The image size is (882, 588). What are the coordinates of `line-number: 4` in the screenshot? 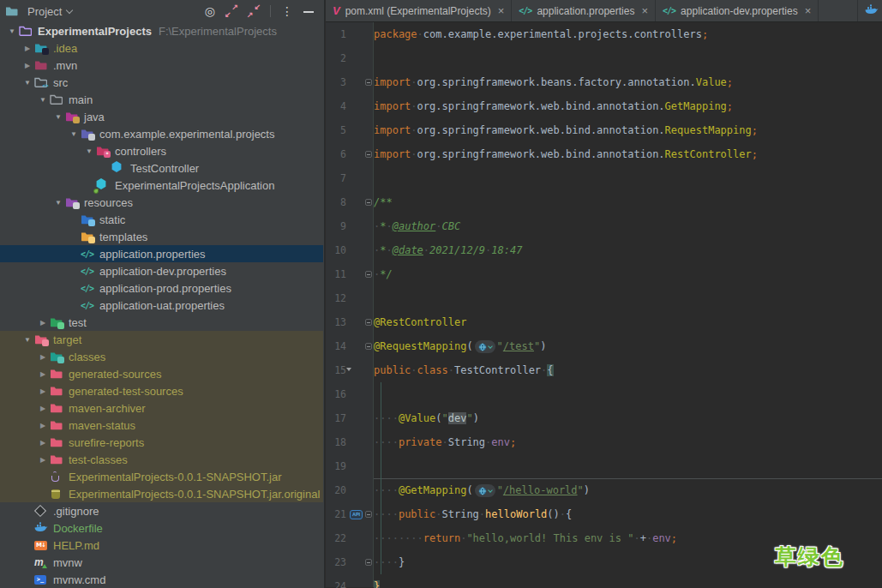 It's located at (338, 106).